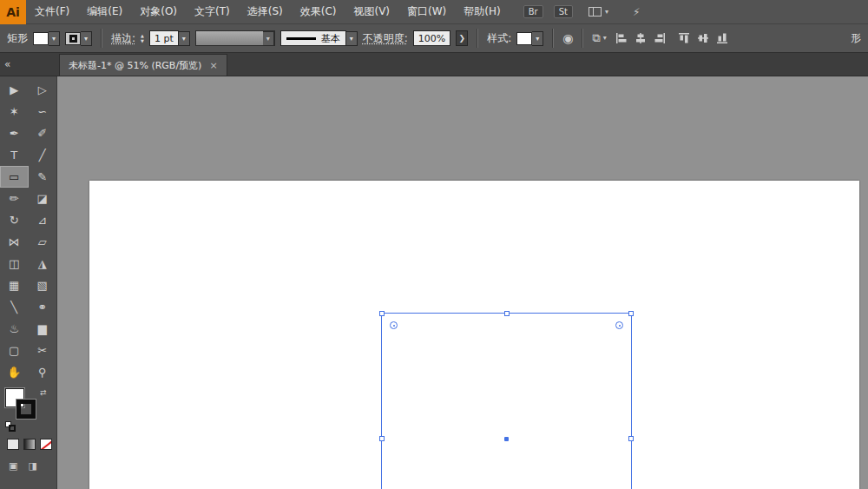 Image resolution: width=868 pixels, height=489 pixels. Describe the element at coordinates (507, 439) in the screenshot. I see `center-point-indicator` at that location.